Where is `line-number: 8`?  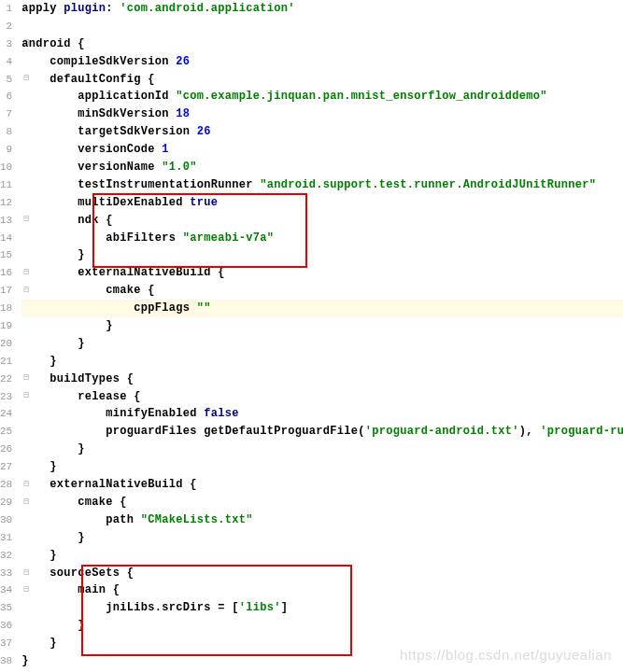
line-number: 8 is located at coordinates (6, 133).